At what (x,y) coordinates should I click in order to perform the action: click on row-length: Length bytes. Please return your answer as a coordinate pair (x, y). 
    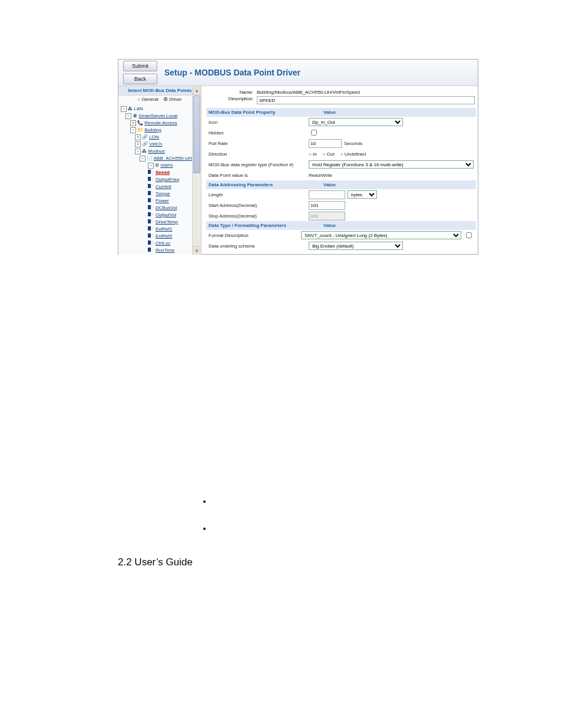
    Looking at the image, I should click on (341, 195).